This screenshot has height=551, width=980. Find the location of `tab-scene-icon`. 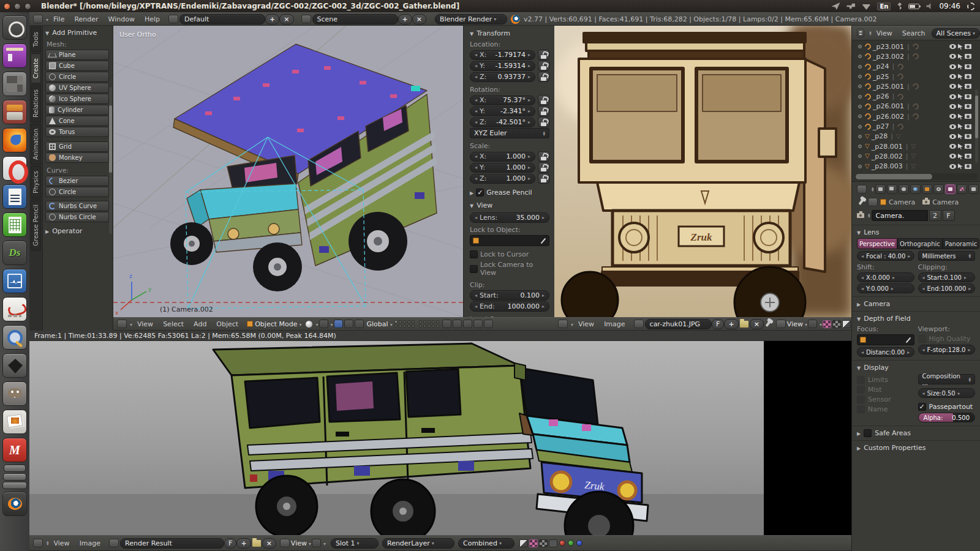

tab-scene-icon is located at coordinates (904, 189).